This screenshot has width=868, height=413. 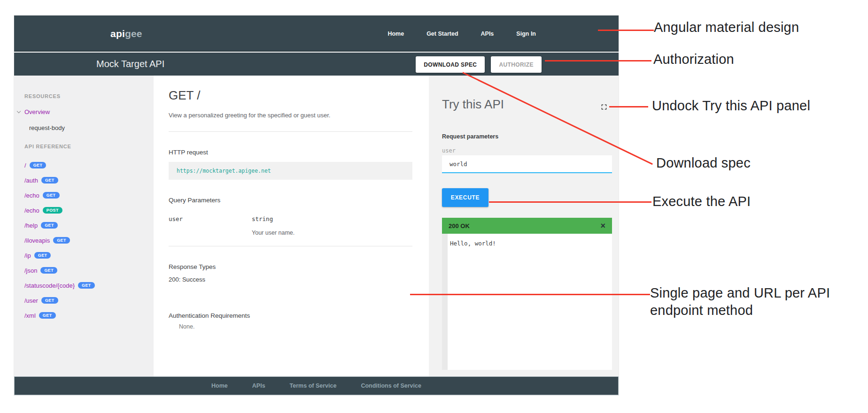 What do you see at coordinates (117, 34) in the screenshot?
I see `logo-text-bold: api` at bounding box center [117, 34].